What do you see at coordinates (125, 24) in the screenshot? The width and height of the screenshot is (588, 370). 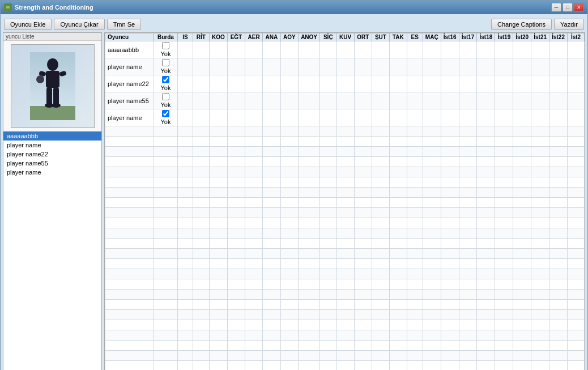 I see `select-all-button: Tmn Se` at bounding box center [125, 24].